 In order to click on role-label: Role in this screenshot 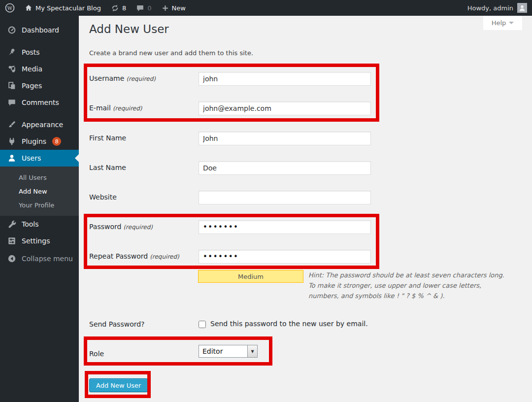, I will do `click(142, 354)`.